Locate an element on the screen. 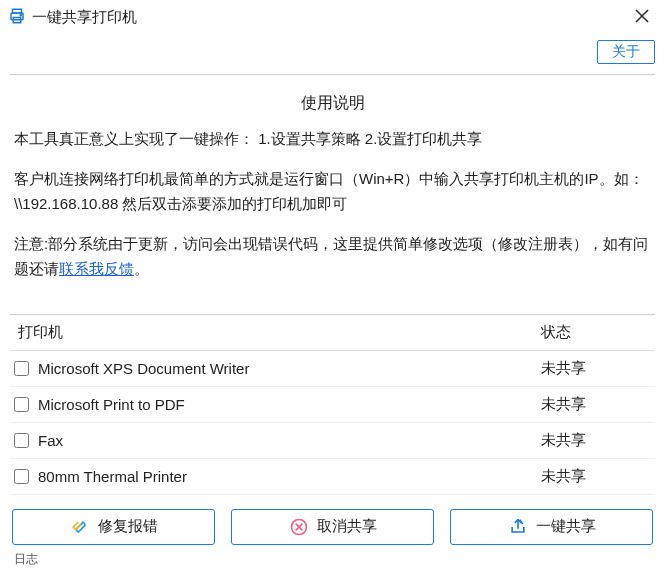 The image size is (665, 570). instructions-line-3: 注意:部分系统由于更新，访问会出现错误代码，这里提供简单修改选项（修改注册表），… is located at coordinates (332, 256).